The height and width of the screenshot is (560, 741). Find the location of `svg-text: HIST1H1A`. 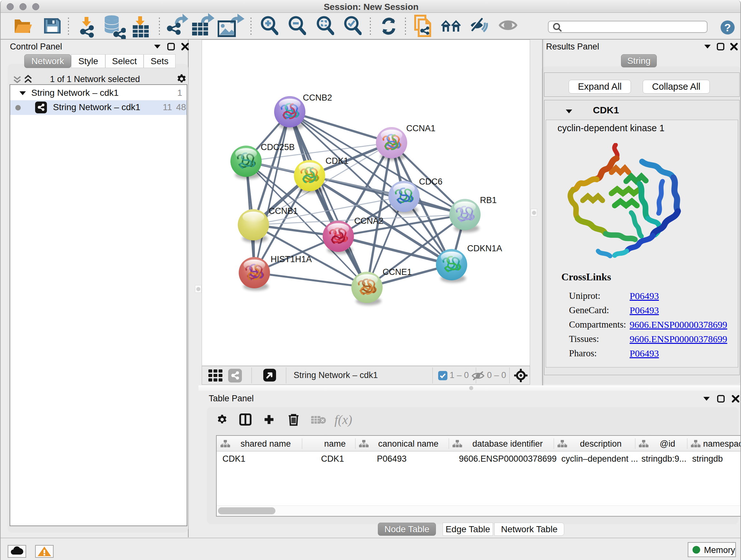

svg-text: HIST1H1A is located at coordinates (291, 259).